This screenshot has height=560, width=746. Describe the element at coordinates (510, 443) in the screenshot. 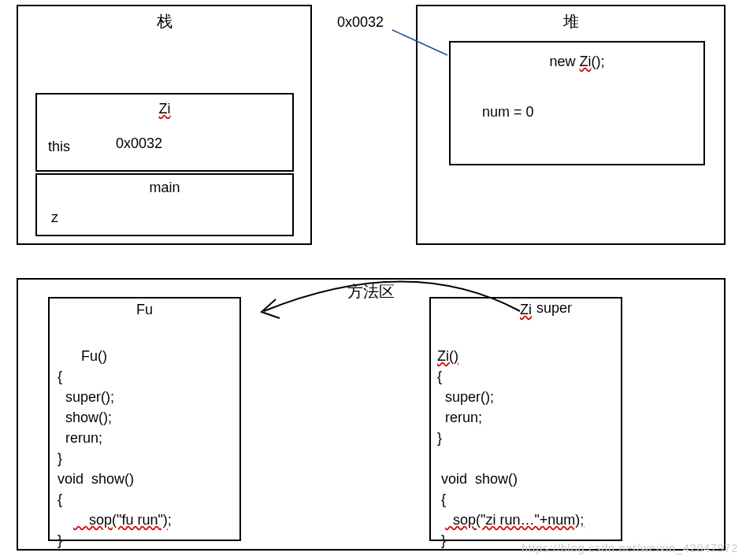

I see `method-zi-code: Zi() { super(); rerun; } void show() { s…` at that location.